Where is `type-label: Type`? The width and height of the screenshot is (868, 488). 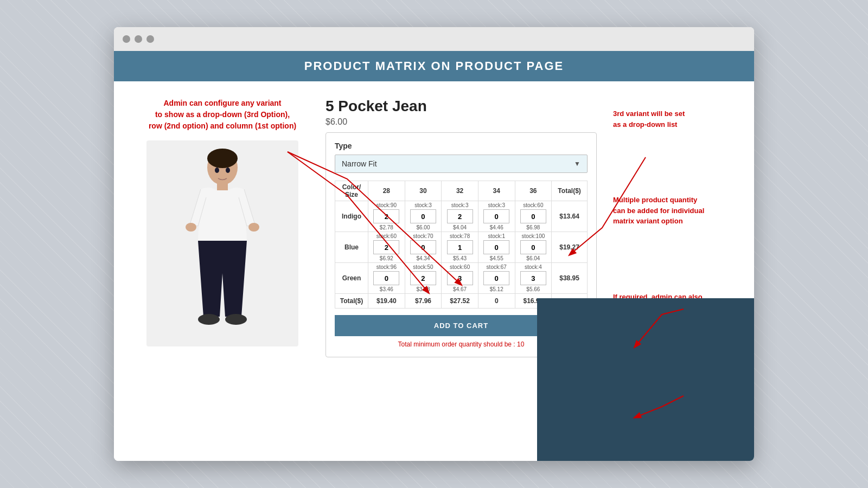 type-label: Type is located at coordinates (461, 146).